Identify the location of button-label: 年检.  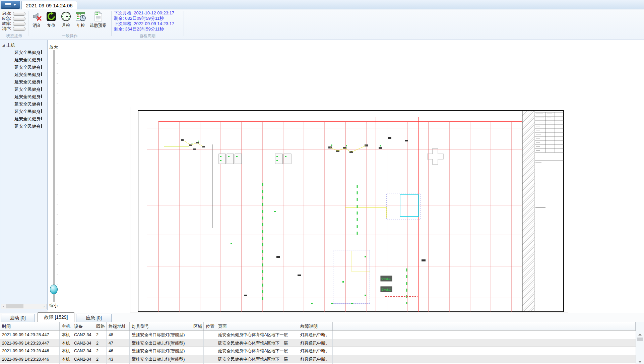
(81, 25).